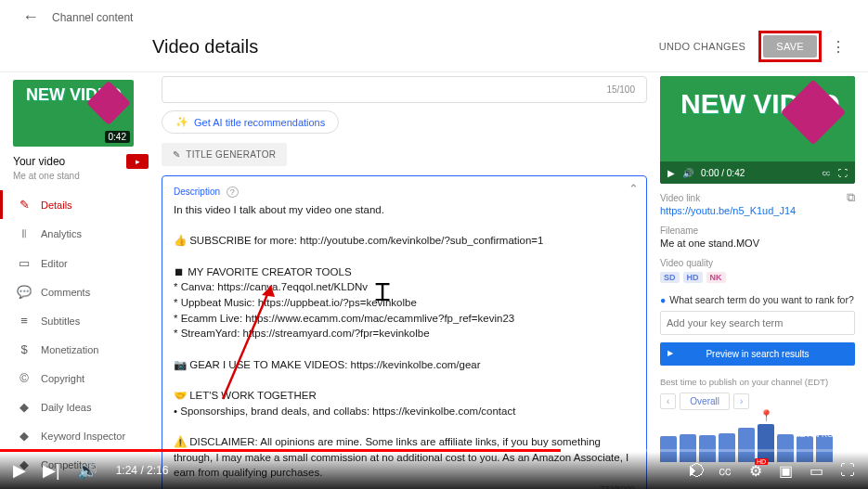 This screenshot has width=868, height=489. What do you see at coordinates (24, 264) in the screenshot?
I see `editor-icon: ▭` at bounding box center [24, 264].